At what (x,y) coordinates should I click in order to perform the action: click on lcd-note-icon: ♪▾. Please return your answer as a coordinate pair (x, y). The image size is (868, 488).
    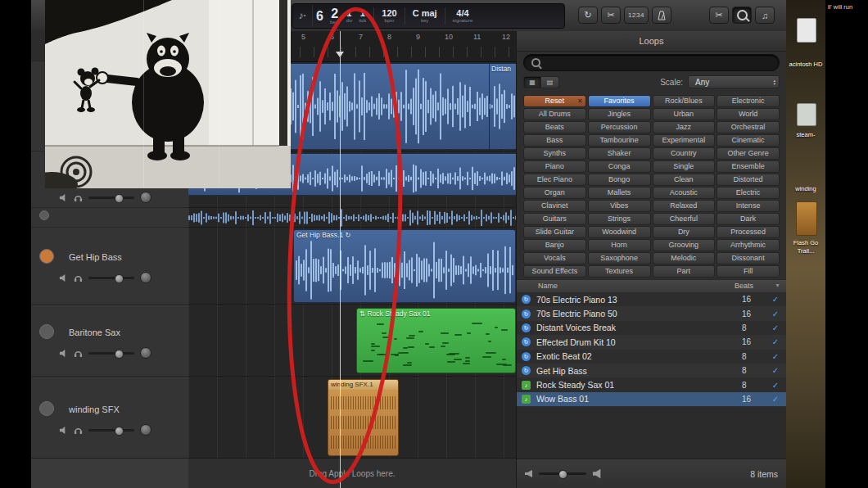
    Looking at the image, I should click on (303, 16).